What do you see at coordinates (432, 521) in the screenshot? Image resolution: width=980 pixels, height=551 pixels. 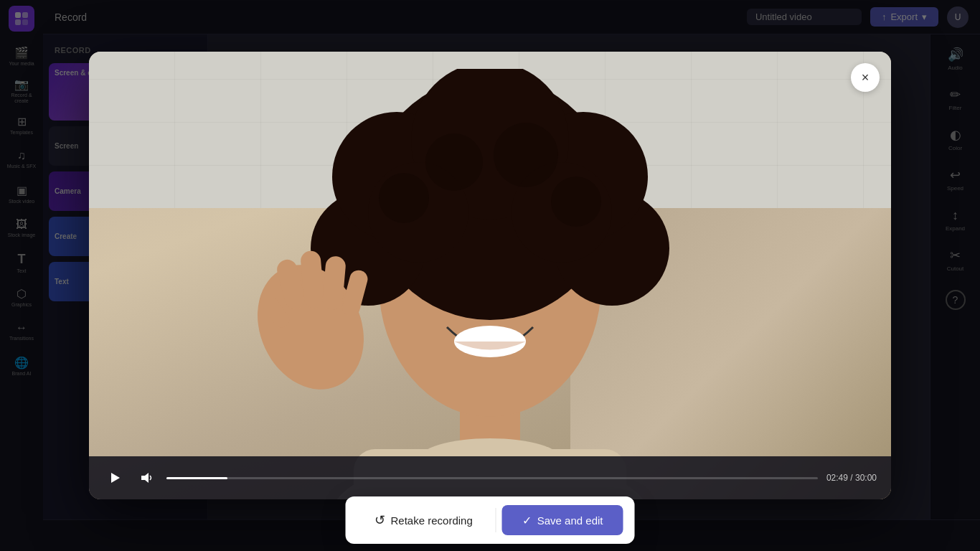 I see `retake-label: Retake recording` at bounding box center [432, 521].